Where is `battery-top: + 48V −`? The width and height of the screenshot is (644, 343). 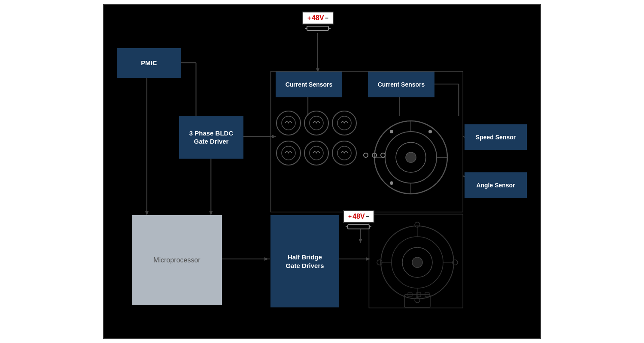 battery-top: + 48V − is located at coordinates (318, 22).